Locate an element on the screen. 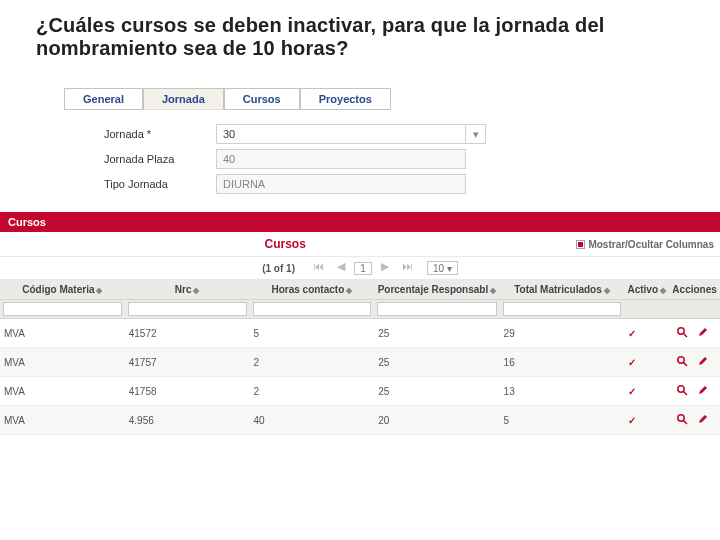  filter-horas is located at coordinates (312, 309).